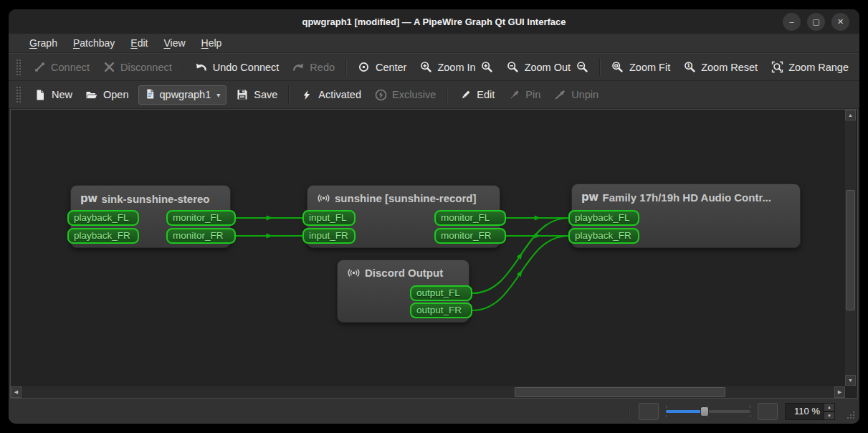  Describe the element at coordinates (94, 43) in the screenshot. I see `menu-patchbay: Patchbay` at that location.